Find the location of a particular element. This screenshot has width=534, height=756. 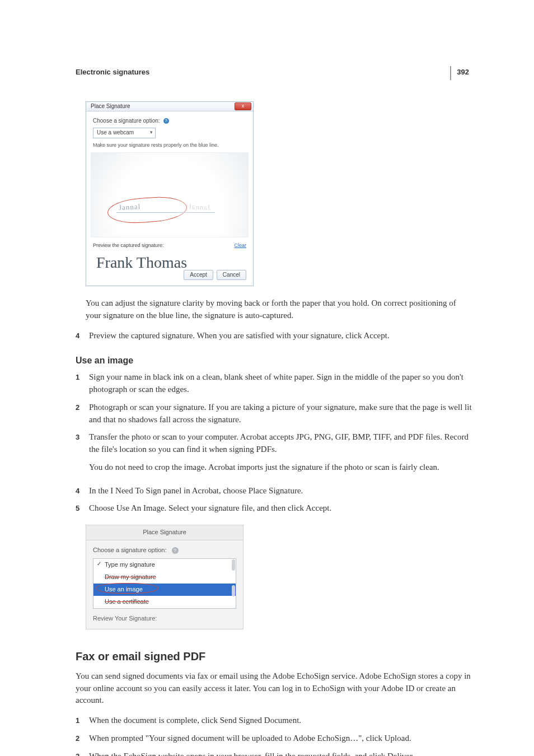

option-draw-my-signature: Draw my signature is located at coordinates (165, 577).